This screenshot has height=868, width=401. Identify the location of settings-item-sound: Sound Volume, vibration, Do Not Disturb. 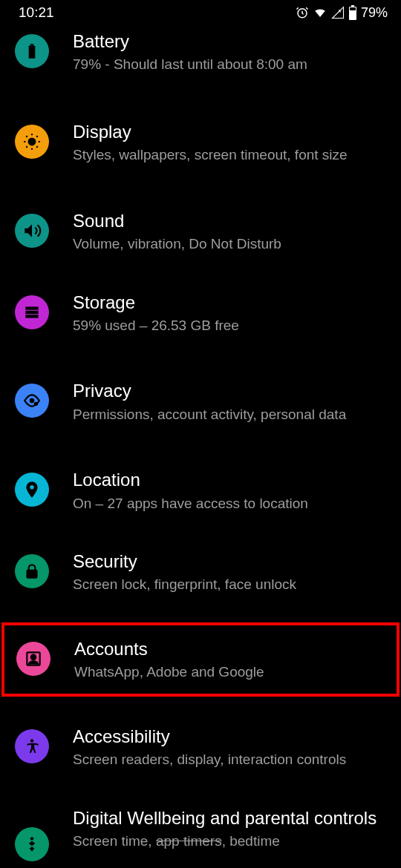
(200, 231).